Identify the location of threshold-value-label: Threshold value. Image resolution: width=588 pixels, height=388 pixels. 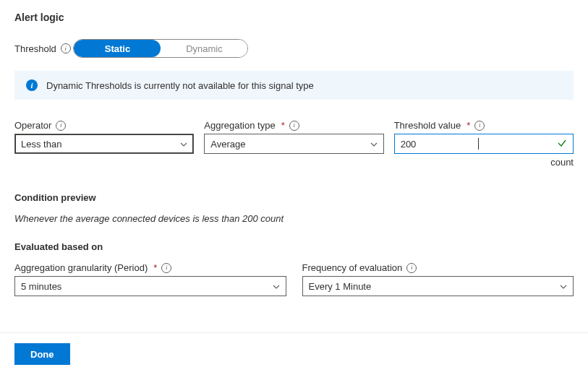
(428, 126).